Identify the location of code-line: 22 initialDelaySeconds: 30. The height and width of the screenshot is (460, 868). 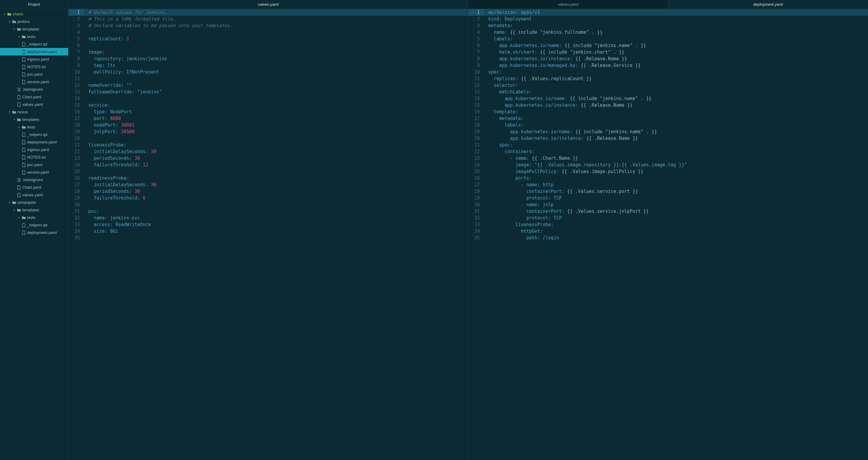
(268, 152).